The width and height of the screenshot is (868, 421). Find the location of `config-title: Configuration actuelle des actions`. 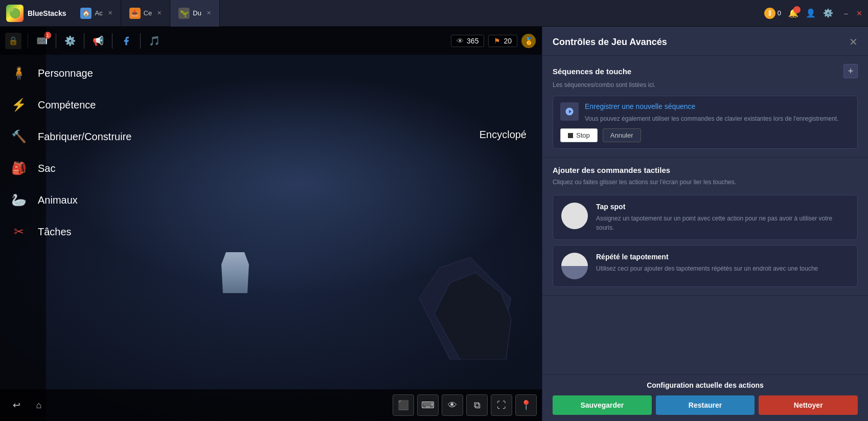

config-title: Configuration actuelle des actions is located at coordinates (705, 385).